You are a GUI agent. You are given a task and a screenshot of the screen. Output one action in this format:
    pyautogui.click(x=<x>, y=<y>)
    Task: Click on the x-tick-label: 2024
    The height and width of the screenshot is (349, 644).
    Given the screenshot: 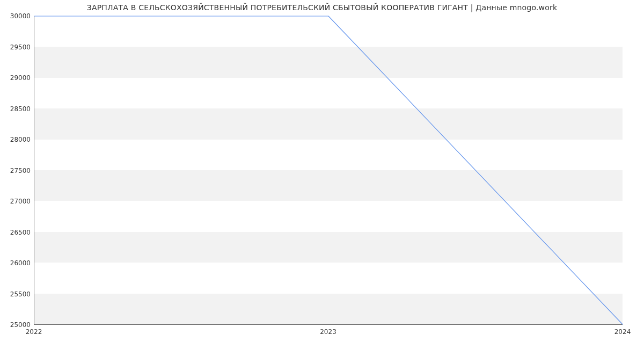 What is the action you would take?
    pyautogui.click(x=623, y=332)
    